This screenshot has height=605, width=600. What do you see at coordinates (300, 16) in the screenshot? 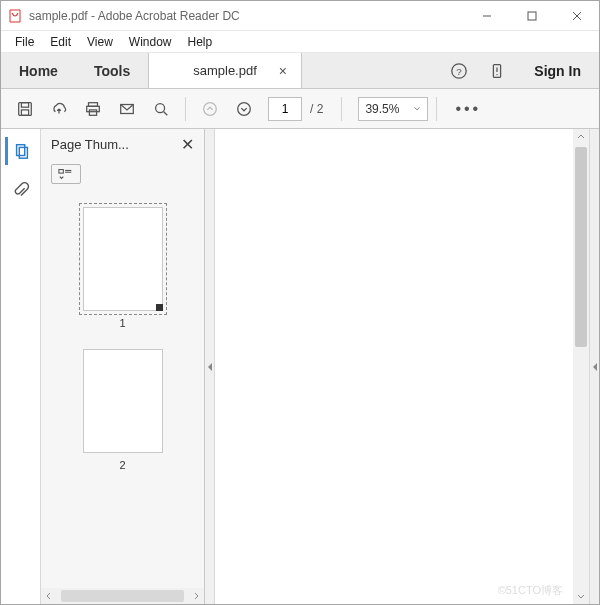
I see `title-bar: sample.pdf - Adobe Acrobat Reader DC` at bounding box center [300, 16].